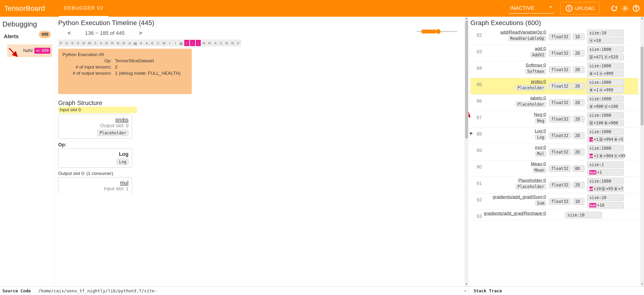  I want to click on gs-input-card: probs Output slot: 0 Placeholder, so click(95, 126).